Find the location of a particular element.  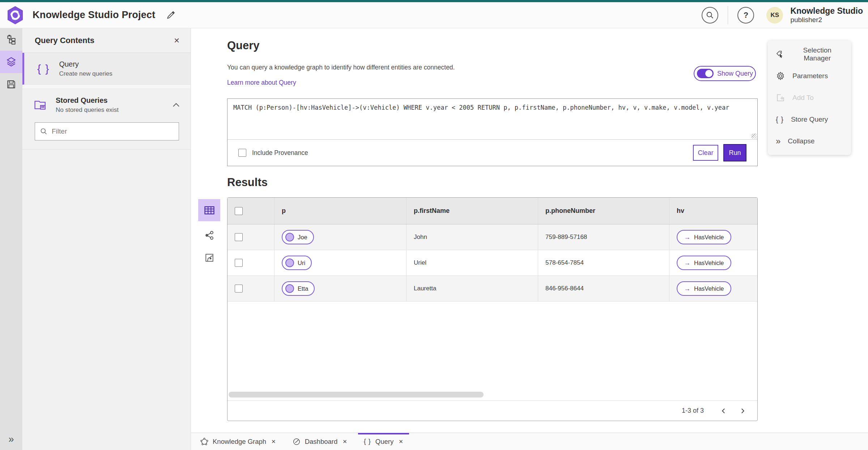

include-provenance-checkbox is located at coordinates (242, 153).